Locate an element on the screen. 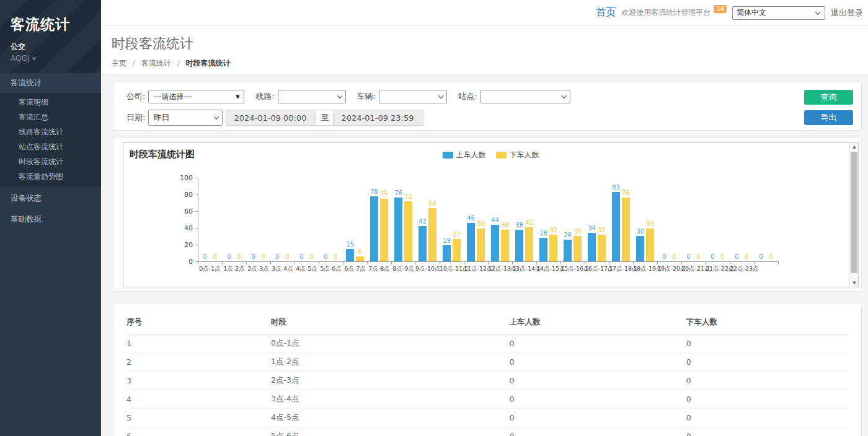 The height and width of the screenshot is (436, 868). sidebar-subitem-0-3: 站点客流统计 is located at coordinates (51, 147).